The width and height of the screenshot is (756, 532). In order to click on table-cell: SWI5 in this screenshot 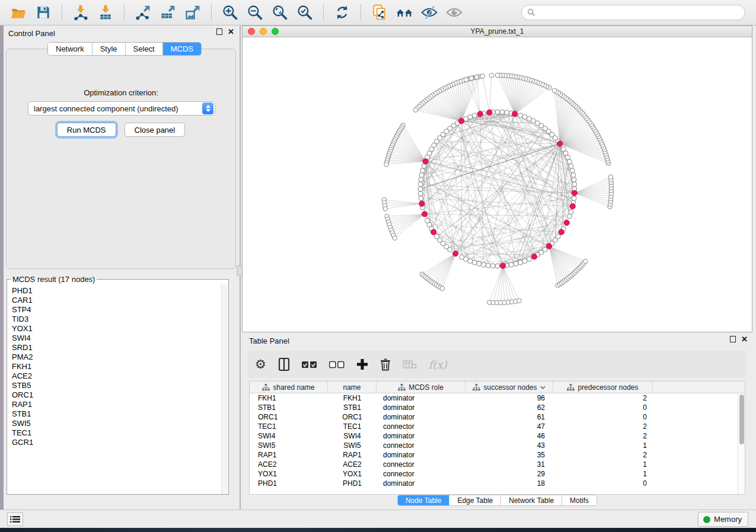, I will do `click(352, 446)`.